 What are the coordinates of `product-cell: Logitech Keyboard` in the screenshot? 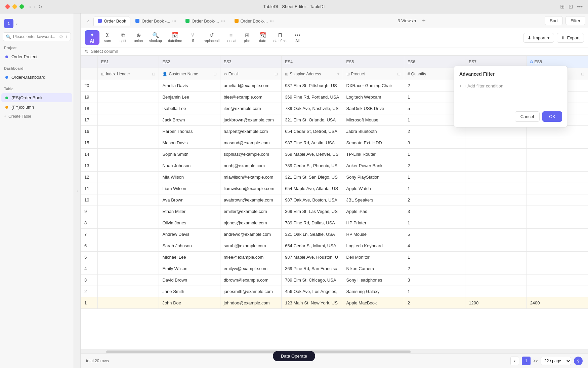 It's located at (373, 246).